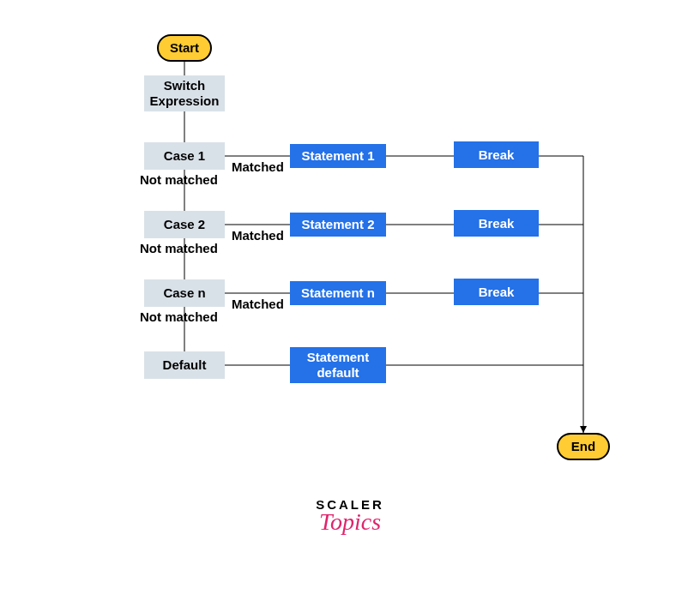 This screenshot has width=700, height=600. I want to click on statement-box: Statement 1, so click(338, 156).